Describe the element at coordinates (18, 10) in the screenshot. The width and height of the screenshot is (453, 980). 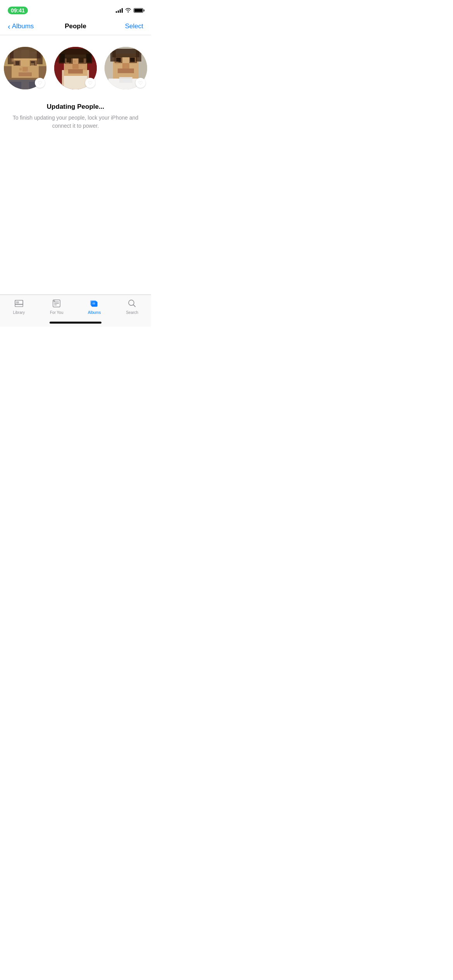
I see `status-time: 09:41` at that location.